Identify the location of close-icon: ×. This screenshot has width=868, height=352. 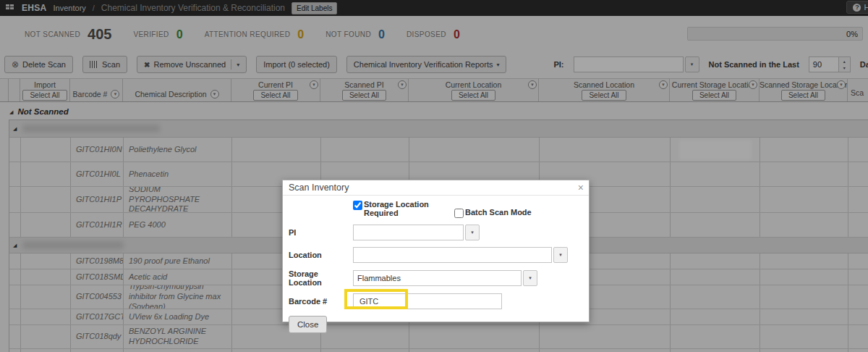
(581, 188).